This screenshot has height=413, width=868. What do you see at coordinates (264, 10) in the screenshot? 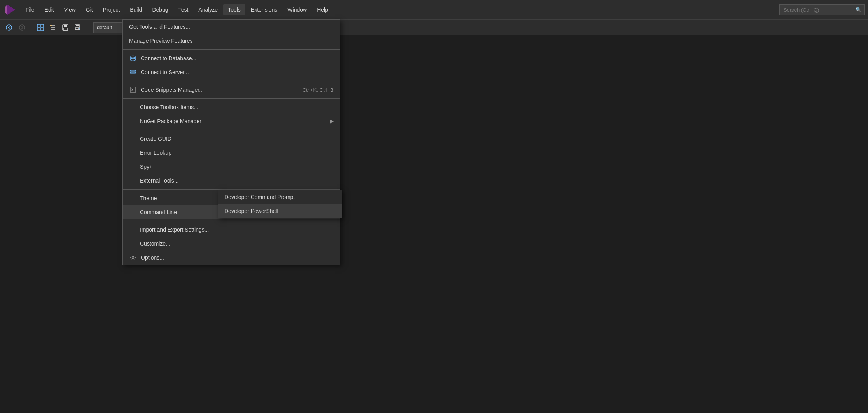
I see `menu-extensions: Extensions` at bounding box center [264, 10].